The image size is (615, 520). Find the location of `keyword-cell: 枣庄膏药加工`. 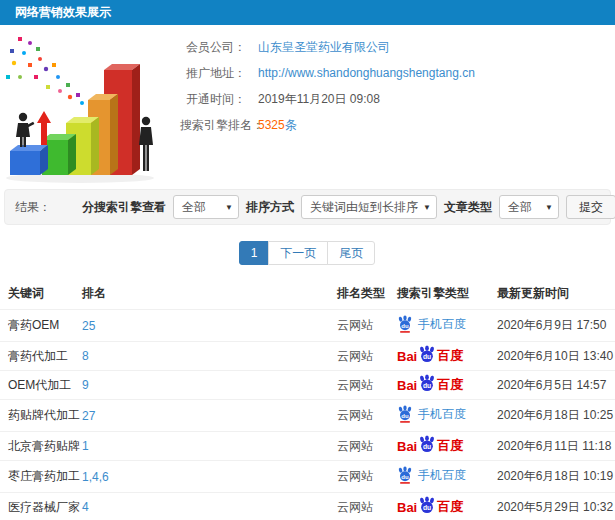

keyword-cell: 枣庄膏药加工 is located at coordinates (41, 477).